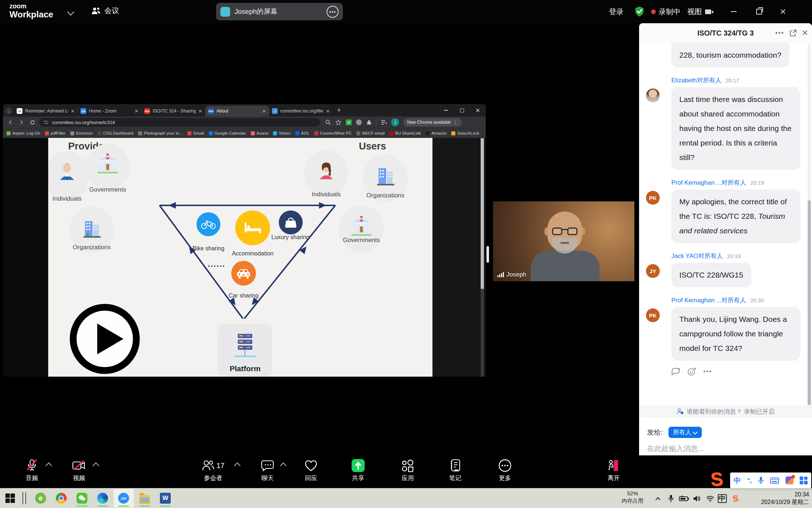  Describe the element at coordinates (462, 110) in the screenshot. I see `browser-restore-button` at that location.